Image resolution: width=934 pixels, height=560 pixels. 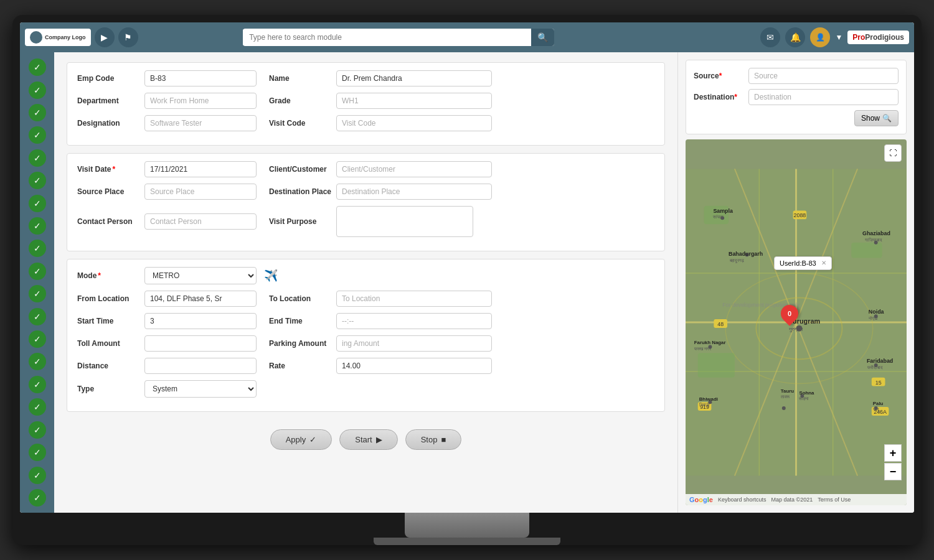 I want to click on parking-amount-label: Parking Amount, so click(x=300, y=343).